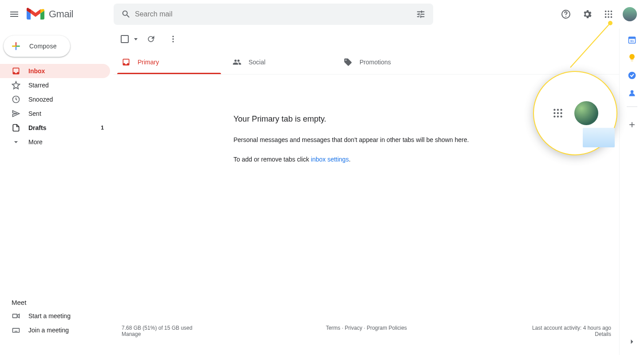 This screenshot has width=644, height=355. I want to click on tab-social: Social, so click(280, 62).